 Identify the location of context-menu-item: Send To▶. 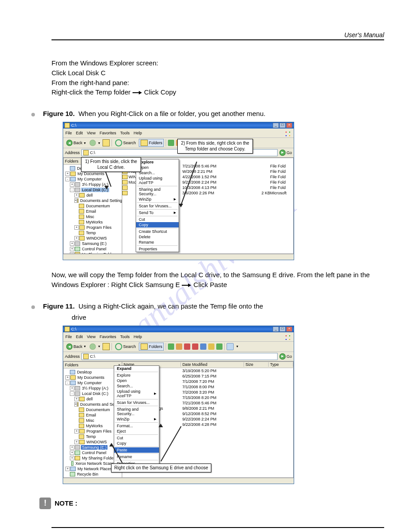
(158, 213).